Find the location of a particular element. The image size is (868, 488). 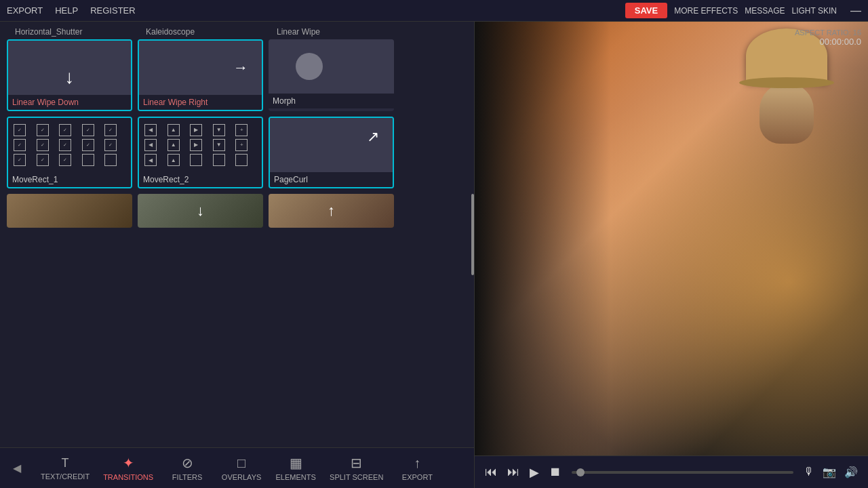

effect-img-morph is located at coordinates (331, 66).